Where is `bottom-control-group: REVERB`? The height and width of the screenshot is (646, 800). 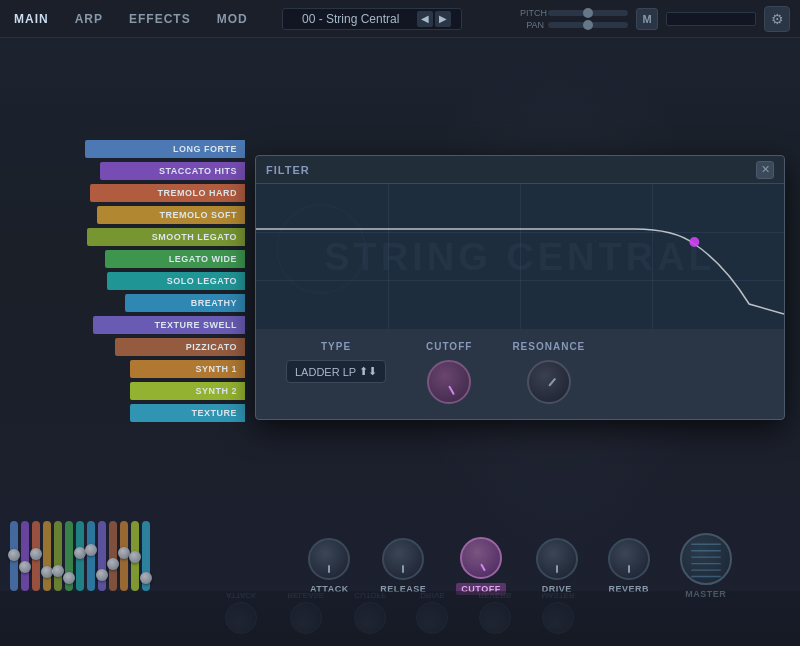 bottom-control-group: REVERB is located at coordinates (629, 566).